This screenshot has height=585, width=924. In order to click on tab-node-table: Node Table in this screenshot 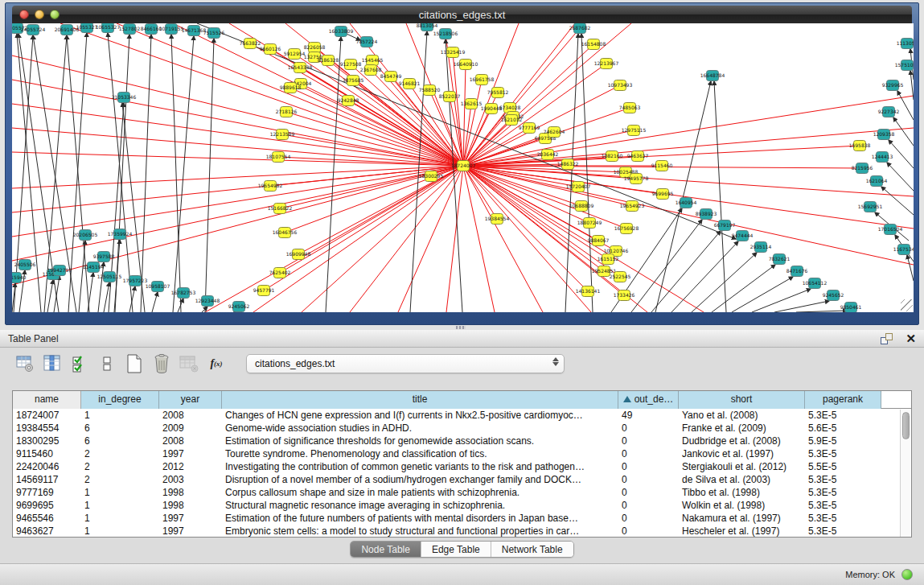, I will do `click(386, 549)`.